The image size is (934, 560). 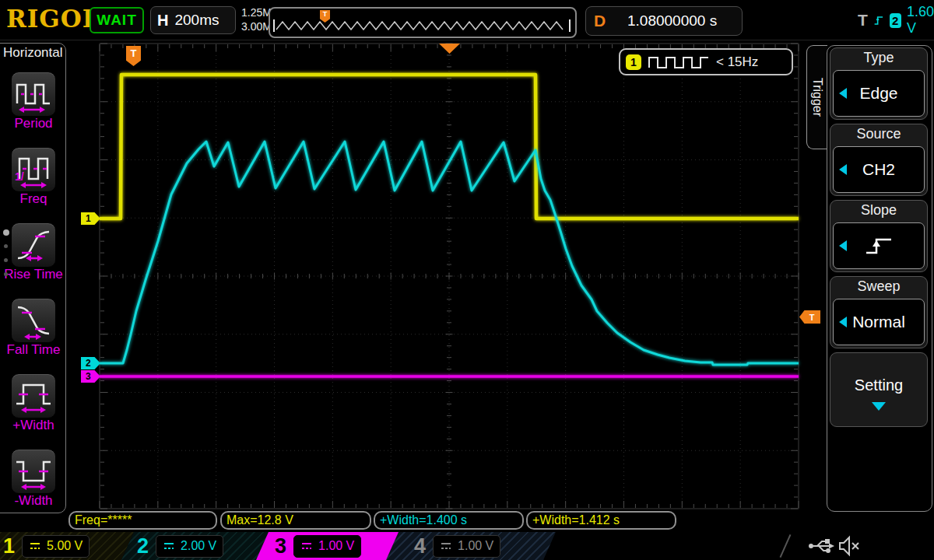 I want to click on trigger-setting-button: Setting, so click(x=879, y=390).